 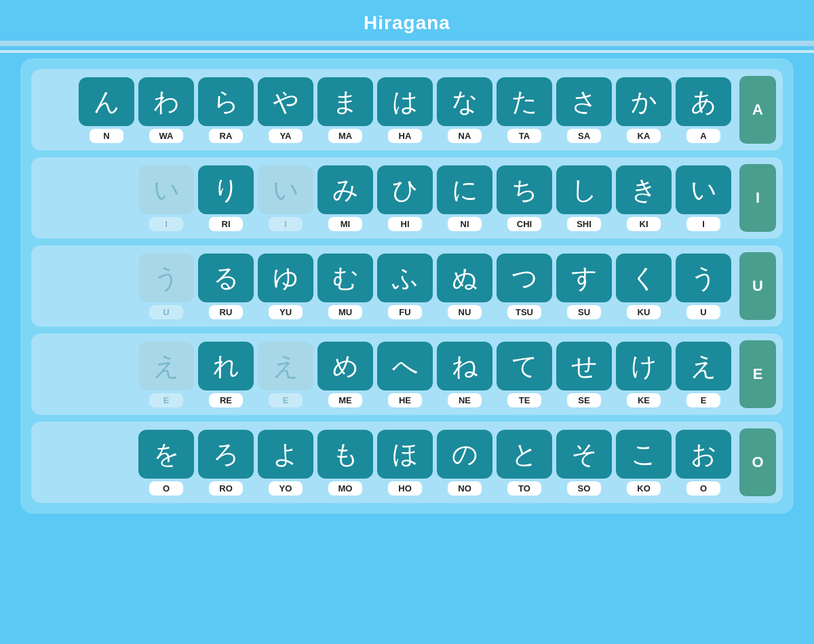 What do you see at coordinates (405, 366) in the screenshot?
I see `kana-button-3-4: へ` at bounding box center [405, 366].